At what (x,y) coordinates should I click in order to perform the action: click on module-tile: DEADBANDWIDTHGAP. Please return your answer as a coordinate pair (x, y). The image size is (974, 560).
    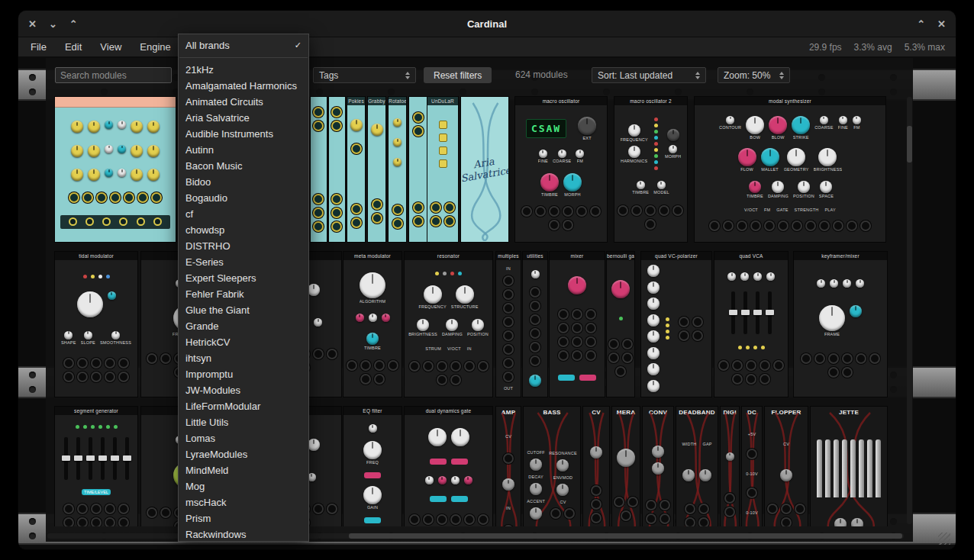
    Looking at the image, I should click on (697, 467).